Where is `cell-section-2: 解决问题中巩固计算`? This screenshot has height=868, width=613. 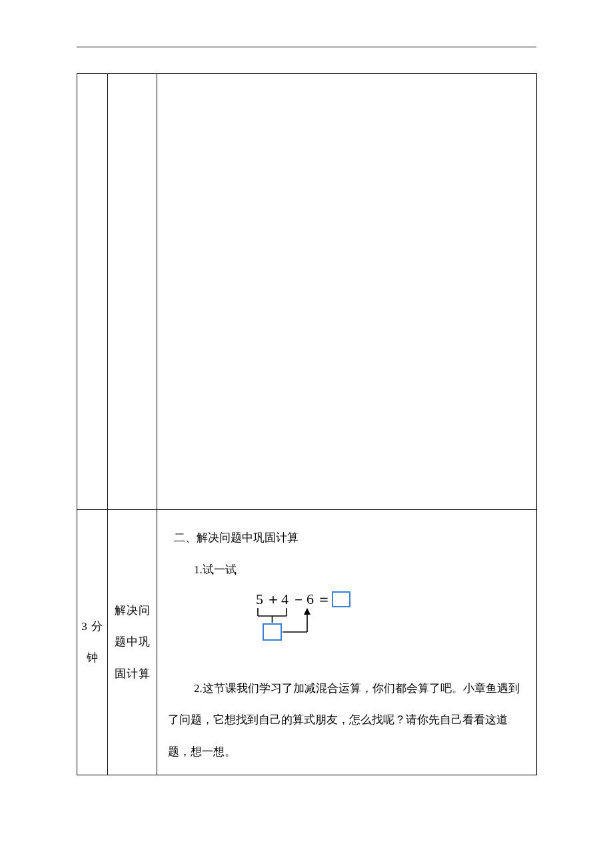 cell-section-2: 解决问题中巩固计算 is located at coordinates (133, 643).